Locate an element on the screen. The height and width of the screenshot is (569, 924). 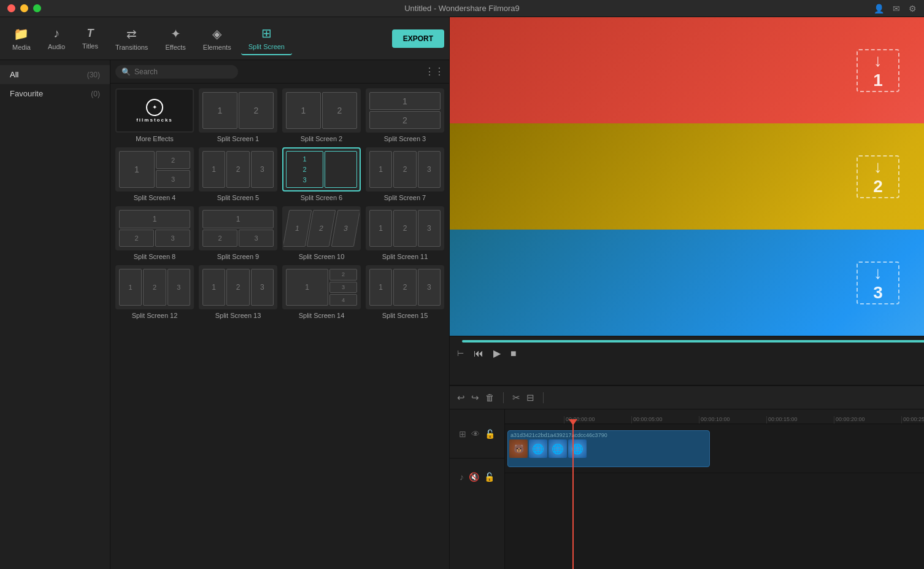
toolbar-titles: T Titles is located at coordinates (90, 38).